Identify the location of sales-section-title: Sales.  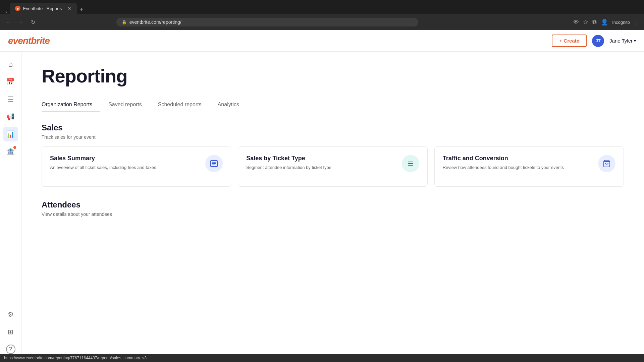
(333, 128).